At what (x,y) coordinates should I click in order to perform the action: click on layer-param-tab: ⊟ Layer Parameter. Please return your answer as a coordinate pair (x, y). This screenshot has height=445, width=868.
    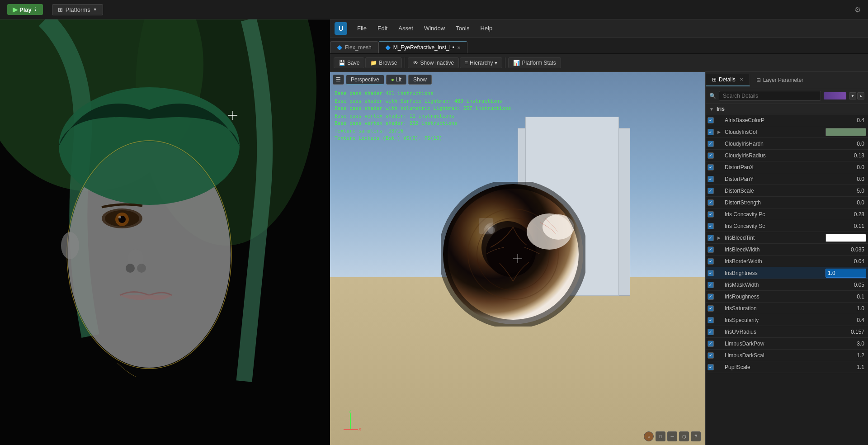
    Looking at the image, I should click on (780, 80).